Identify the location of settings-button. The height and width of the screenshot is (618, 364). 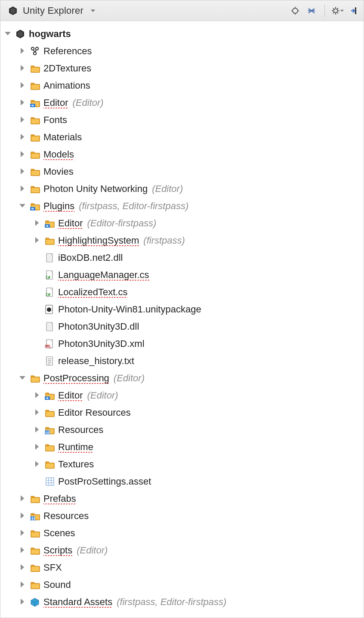
(338, 11).